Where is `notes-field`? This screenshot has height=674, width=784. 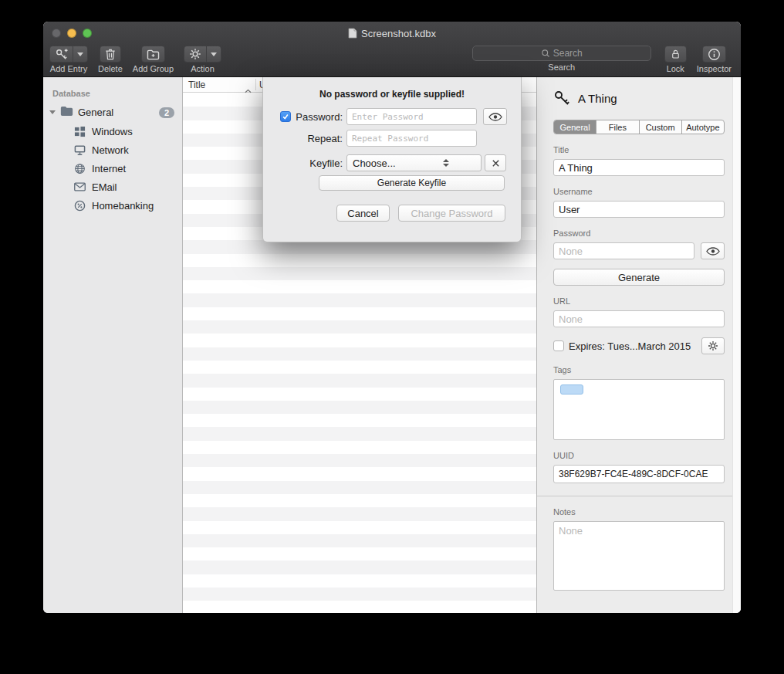 notes-field is located at coordinates (639, 556).